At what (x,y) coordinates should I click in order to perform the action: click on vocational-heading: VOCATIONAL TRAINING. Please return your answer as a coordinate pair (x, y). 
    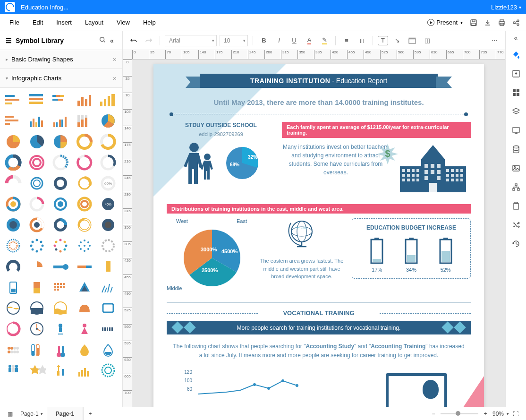
    Looking at the image, I should click on (319, 313).